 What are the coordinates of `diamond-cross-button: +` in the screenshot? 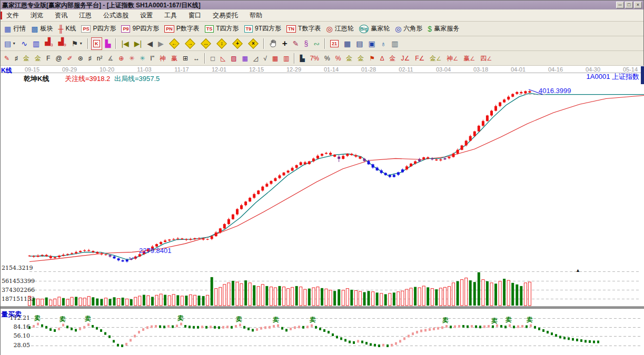 It's located at (237, 44).